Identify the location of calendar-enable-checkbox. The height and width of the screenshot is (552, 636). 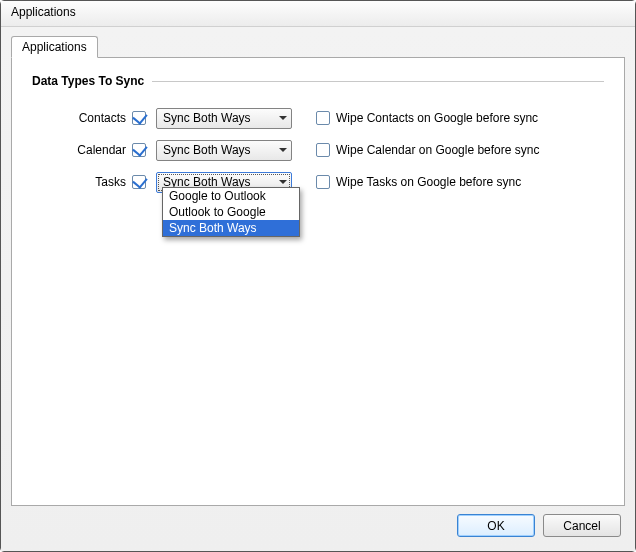
(139, 150).